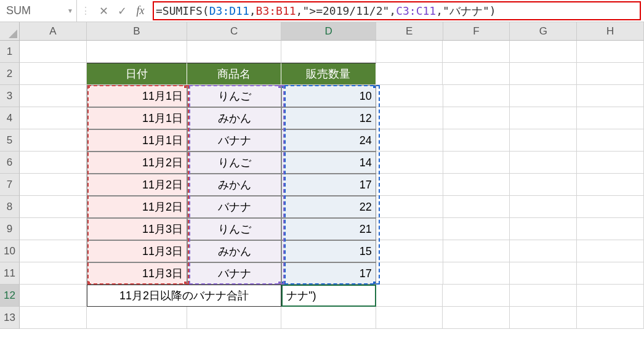 The image size is (644, 356). I want to click on col-header-G: G, so click(543, 31).